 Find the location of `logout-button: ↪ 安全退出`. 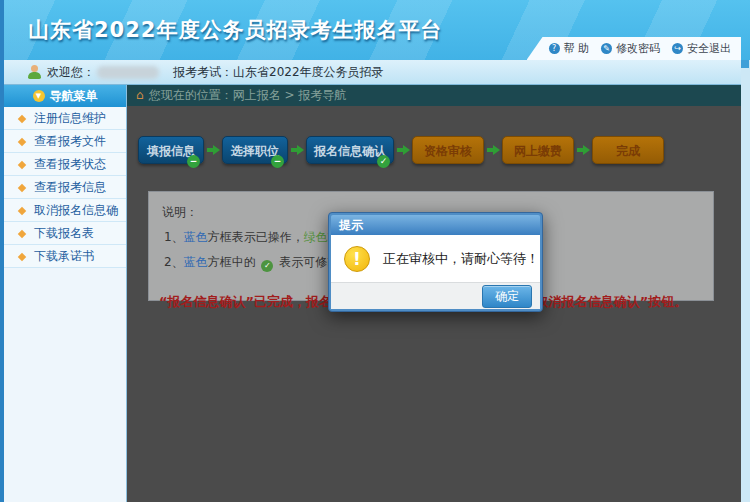

logout-button: ↪ 安全退出 is located at coordinates (702, 48).